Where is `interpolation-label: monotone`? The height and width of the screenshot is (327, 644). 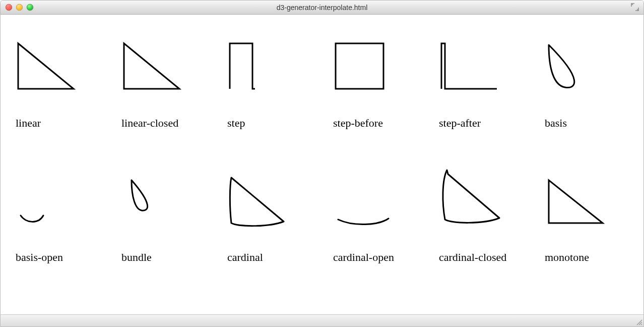
interpolation-label: monotone is located at coordinates (567, 257).